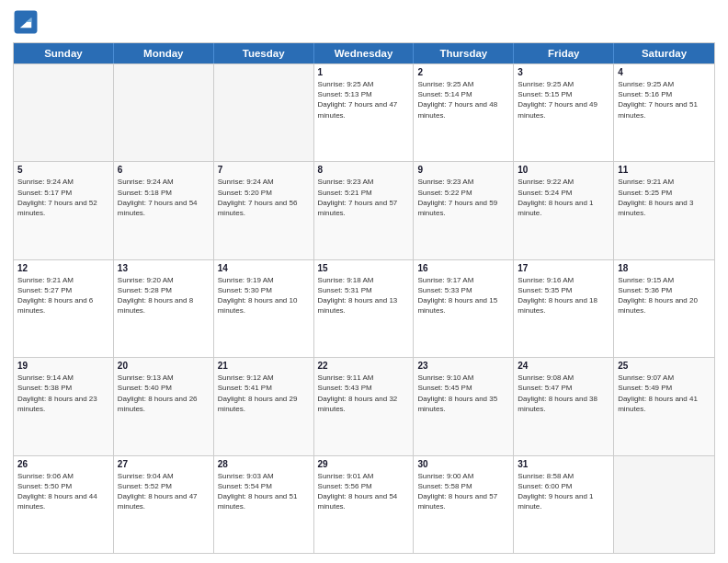  I want to click on day-number-20: 20, so click(164, 366).